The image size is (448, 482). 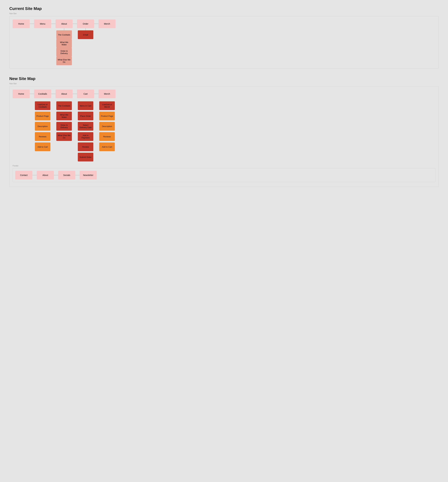 I want to click on about-child-order-delivery: Order & Delivery, so click(x=64, y=126).